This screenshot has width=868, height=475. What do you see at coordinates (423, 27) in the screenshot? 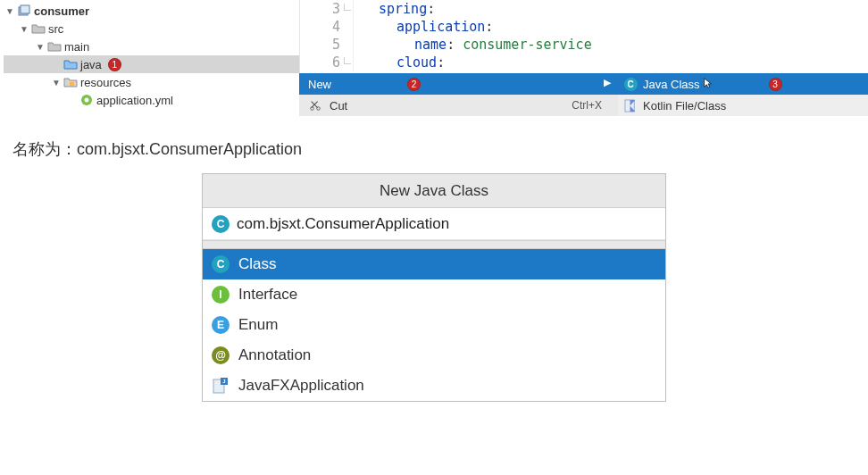
I see `code-text: application:` at bounding box center [423, 27].